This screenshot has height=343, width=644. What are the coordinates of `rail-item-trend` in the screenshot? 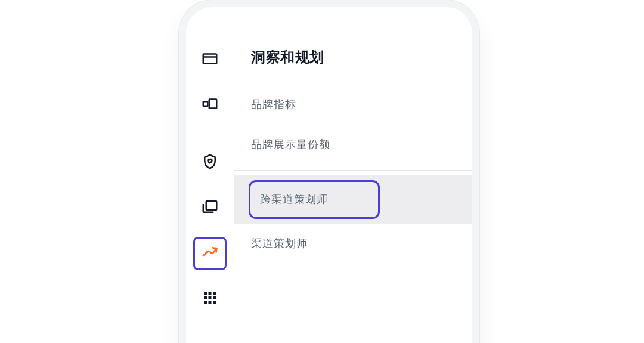 It's located at (210, 254).